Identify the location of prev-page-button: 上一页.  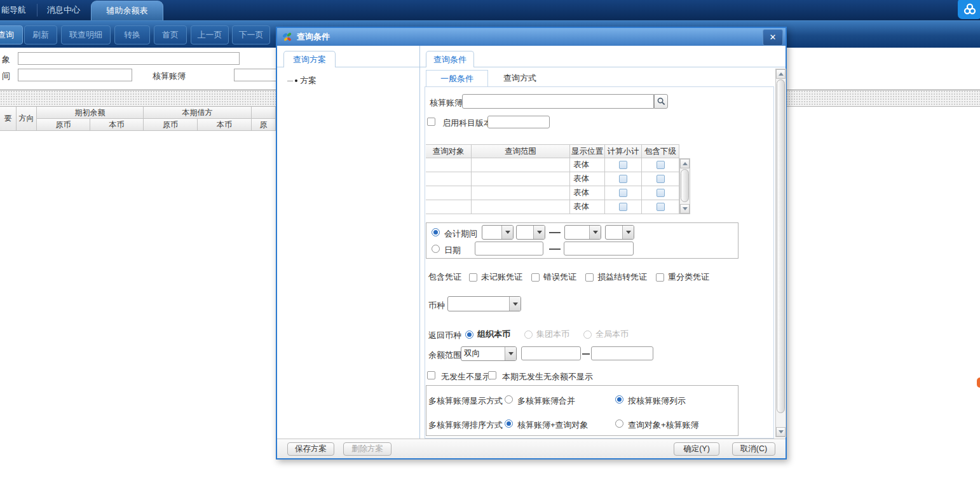
(210, 35).